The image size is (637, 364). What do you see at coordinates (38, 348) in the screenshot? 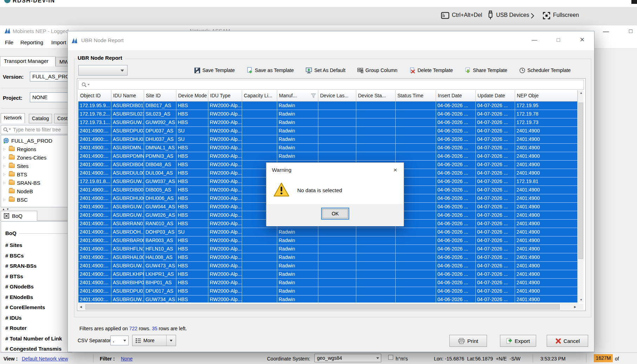
I see `boq-item: # Congested Transmis` at bounding box center [38, 348].